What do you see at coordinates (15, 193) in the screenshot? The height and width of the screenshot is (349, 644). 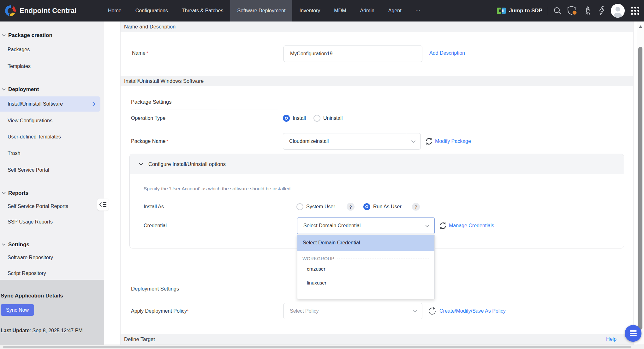 I see `sidebar-section-reports: Reports` at bounding box center [15, 193].